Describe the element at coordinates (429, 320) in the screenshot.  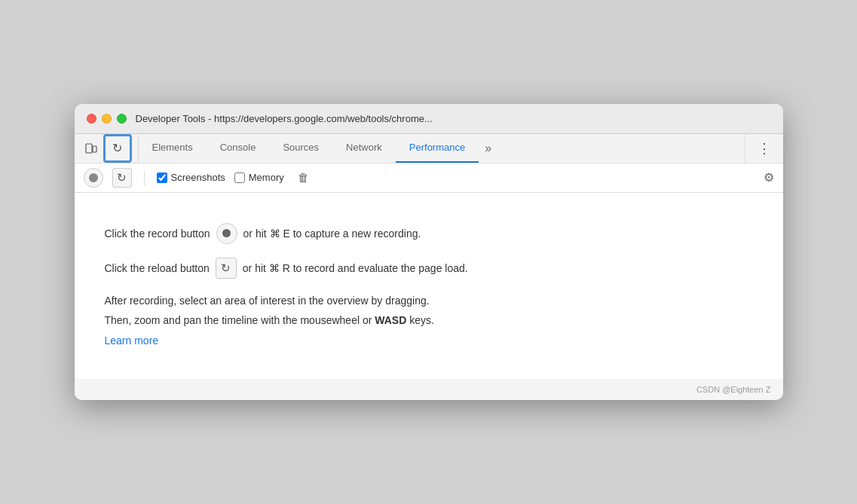
I see `tip-line-2: Then, zoom and pan the timeline with the…` at that location.